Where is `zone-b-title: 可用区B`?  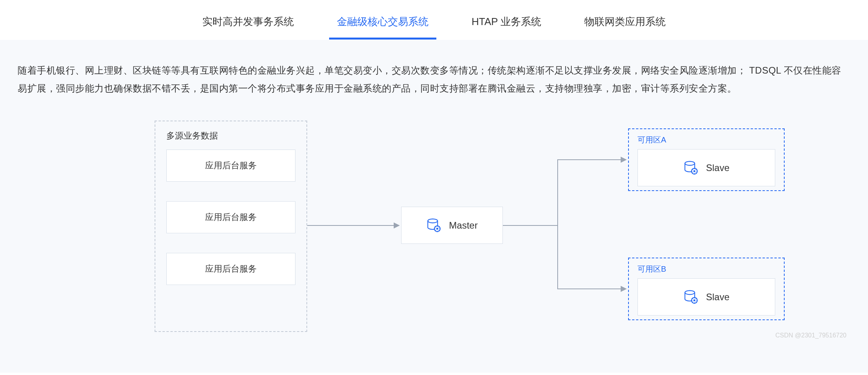 zone-b-title: 可用区B is located at coordinates (706, 269).